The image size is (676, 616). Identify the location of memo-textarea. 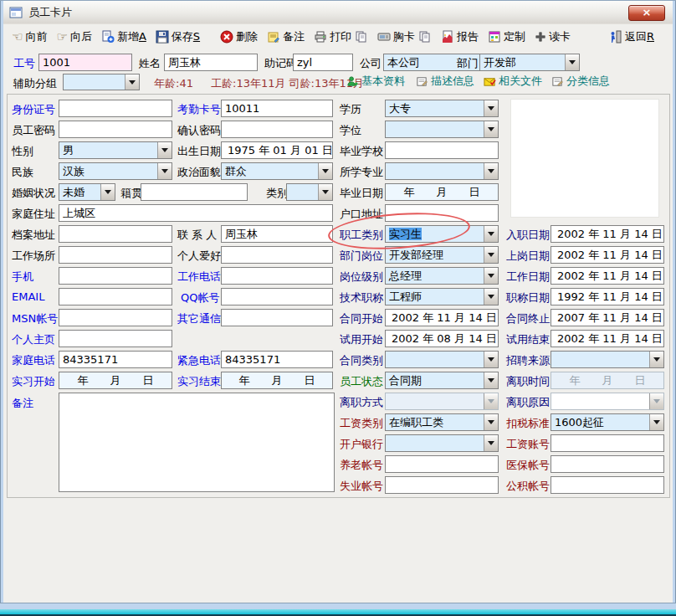
(197, 442).